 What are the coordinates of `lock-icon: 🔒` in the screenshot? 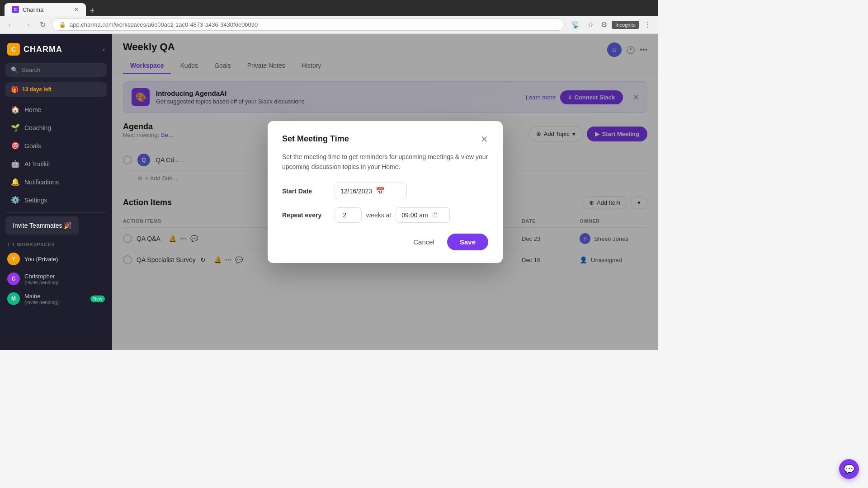 It's located at (62, 24).